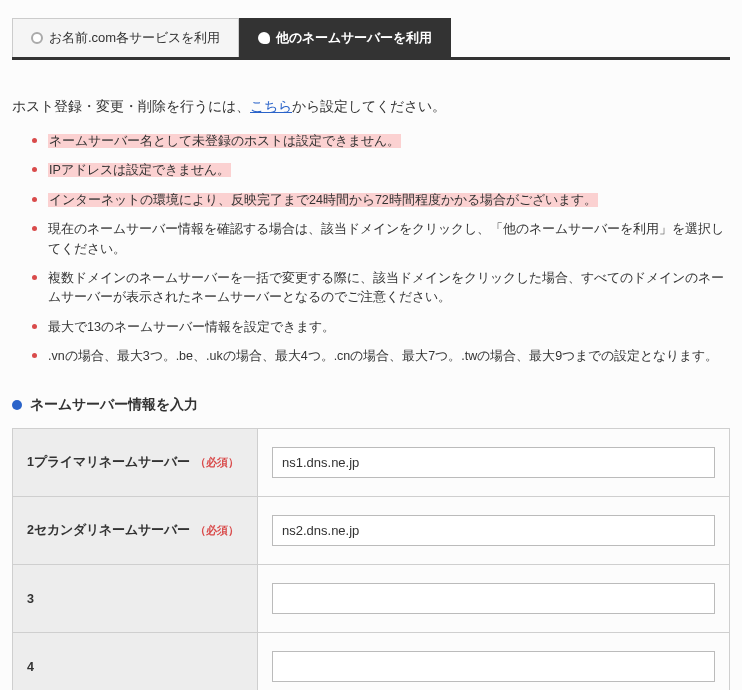 Image resolution: width=742 pixels, height=690 pixels. What do you see at coordinates (108, 530) in the screenshot?
I see `row-label: 2セカンダリネームサーバー` at bounding box center [108, 530].